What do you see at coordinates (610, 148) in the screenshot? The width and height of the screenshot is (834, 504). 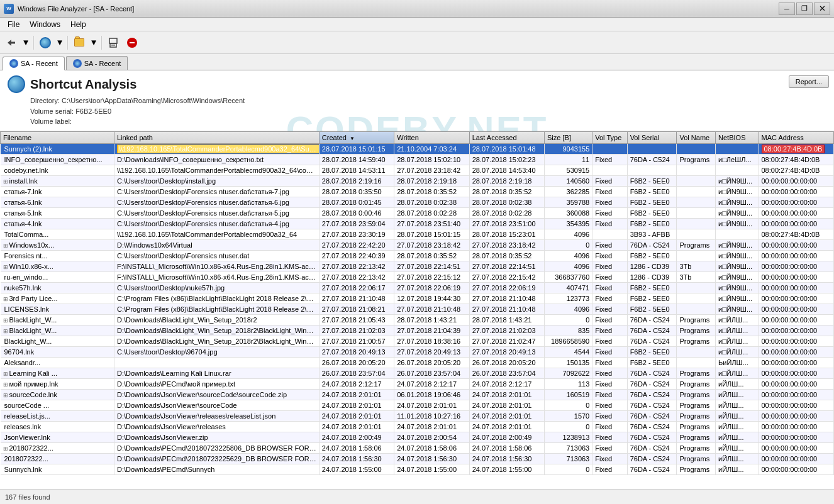 I see `cell-vol-type` at bounding box center [610, 148].